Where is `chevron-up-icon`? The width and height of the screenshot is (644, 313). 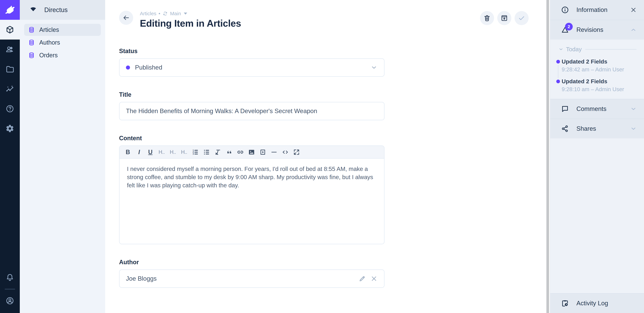
chevron-up-icon is located at coordinates (634, 30).